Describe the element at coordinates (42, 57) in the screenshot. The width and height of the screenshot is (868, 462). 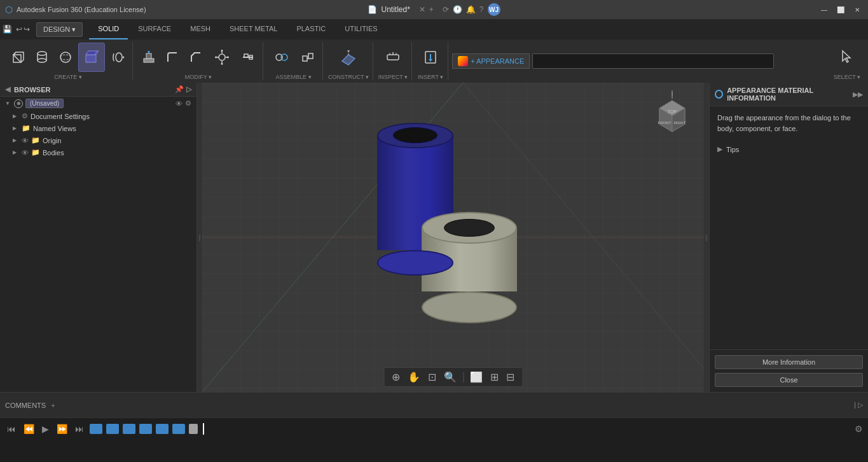
I see `create-cylinder-btn` at that location.